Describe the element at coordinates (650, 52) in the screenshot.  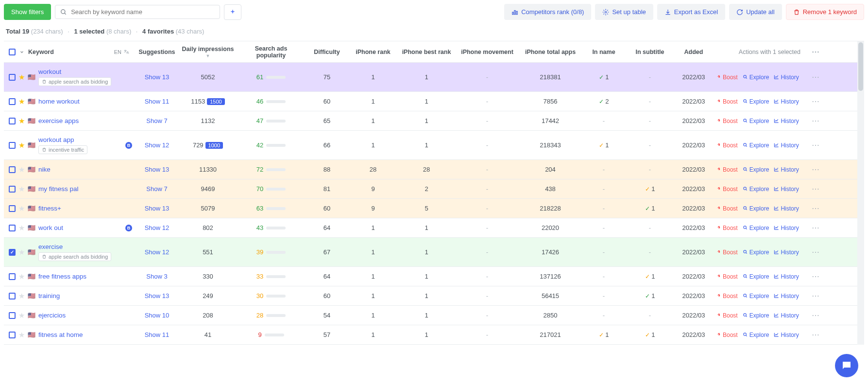
I see `col-in-subtitle: In subtitle` at that location.